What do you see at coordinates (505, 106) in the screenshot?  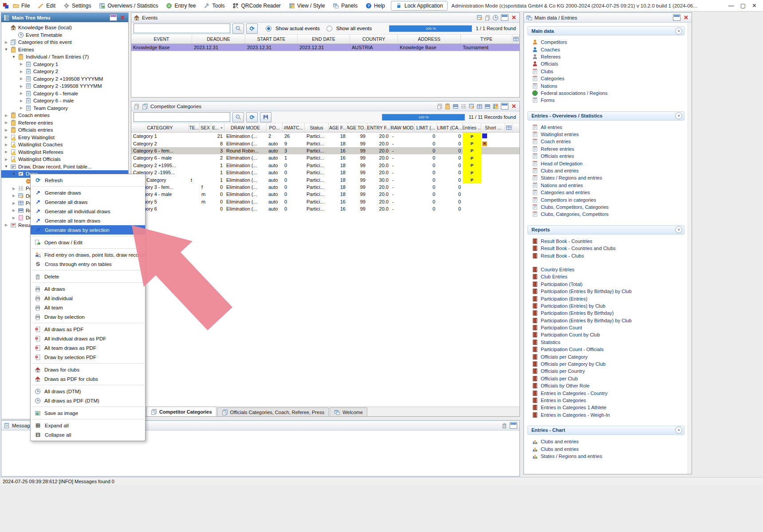 I see `categories-maximize-button` at bounding box center [505, 106].